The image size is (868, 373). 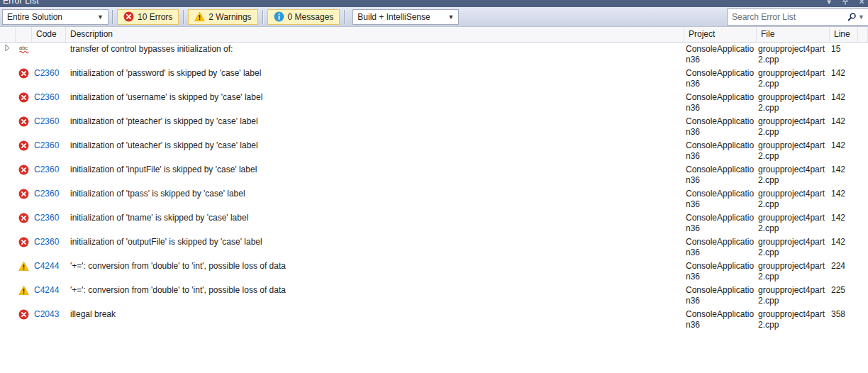 What do you see at coordinates (8, 34) in the screenshot?
I see `header-expander` at bounding box center [8, 34].